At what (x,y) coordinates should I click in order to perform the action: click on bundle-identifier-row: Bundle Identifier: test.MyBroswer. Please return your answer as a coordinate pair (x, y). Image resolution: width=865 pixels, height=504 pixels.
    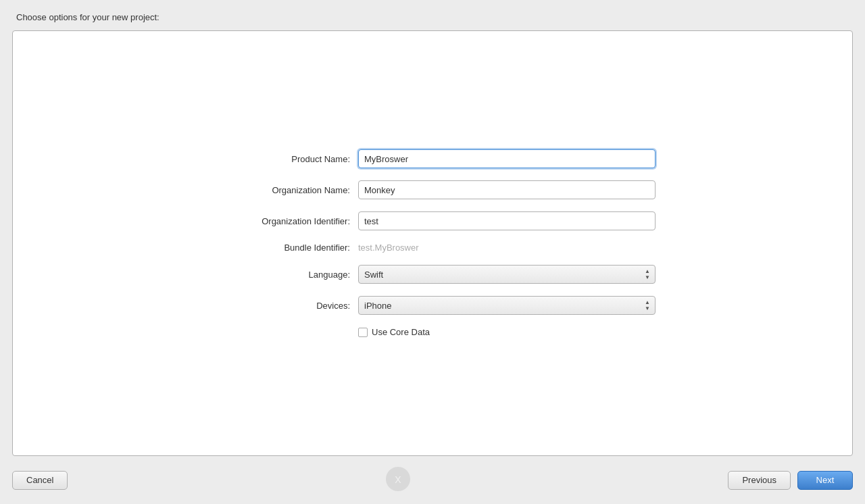
    Looking at the image, I should click on (432, 247).